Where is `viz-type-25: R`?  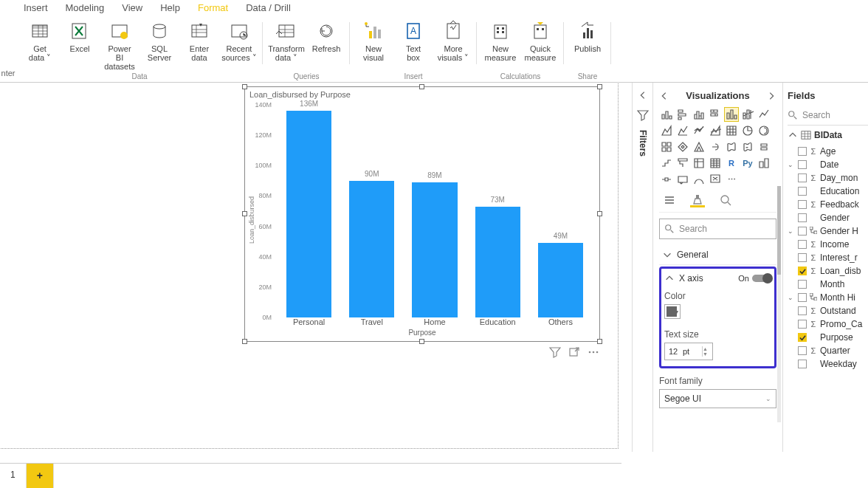 viz-type-25: R is located at coordinates (731, 163).